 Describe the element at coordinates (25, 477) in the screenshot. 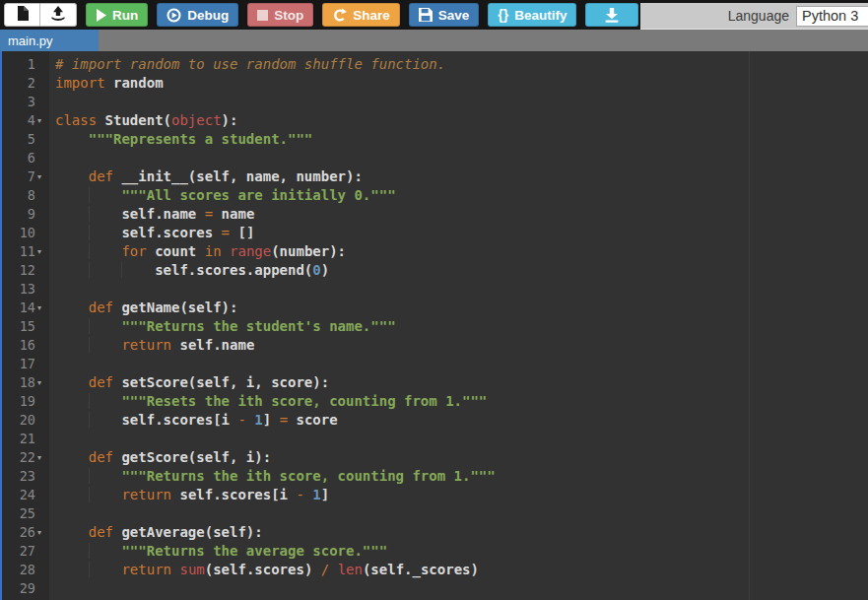

I see `gutter-line: 23` at that location.